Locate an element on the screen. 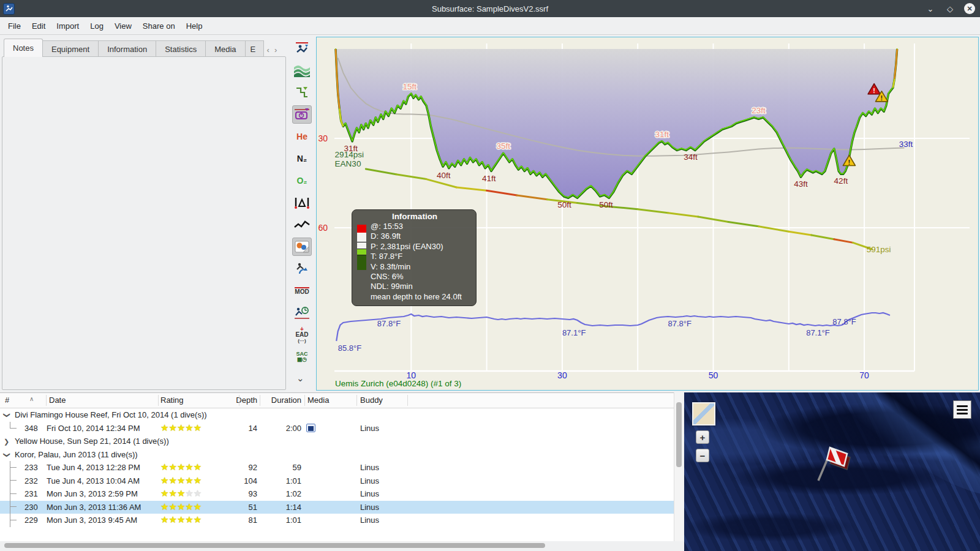  pp-oxygen-icon: O₂ is located at coordinates (302, 181).